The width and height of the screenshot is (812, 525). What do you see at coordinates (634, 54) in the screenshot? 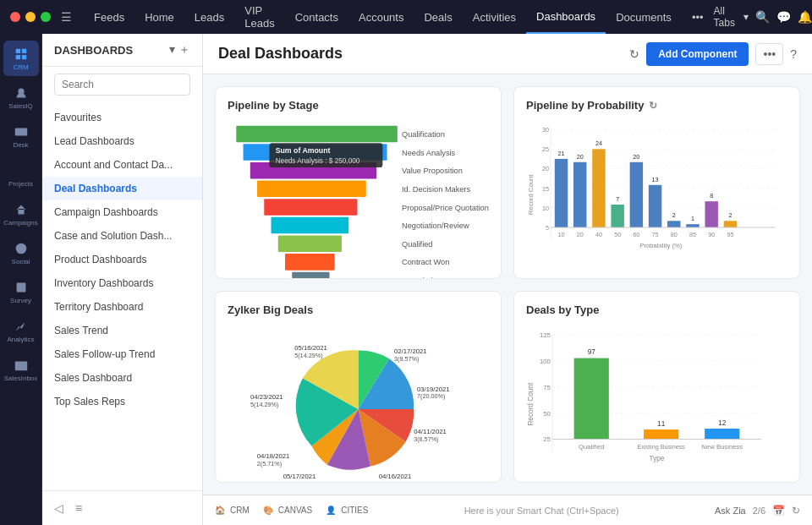
I see `refresh-button: ↻` at bounding box center [634, 54].